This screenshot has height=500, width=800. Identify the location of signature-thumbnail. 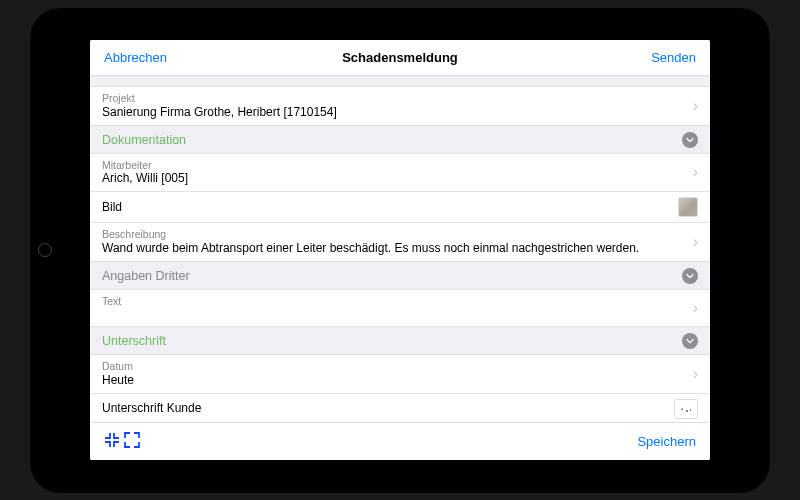
(686, 409).